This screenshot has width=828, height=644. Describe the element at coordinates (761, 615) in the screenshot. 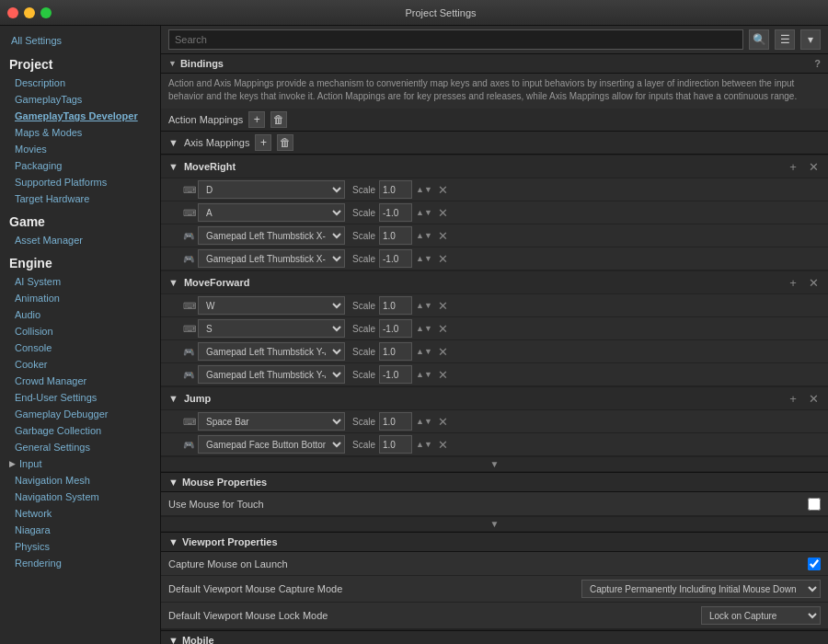

I see `default-lock-mode-value: Lock on Capture` at that location.